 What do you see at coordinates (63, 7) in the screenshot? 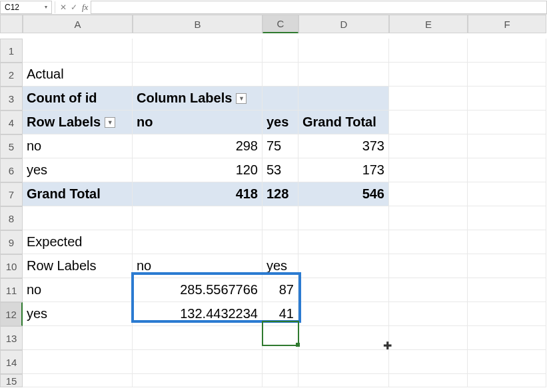
I see `cancel-icon: ✕` at bounding box center [63, 7].